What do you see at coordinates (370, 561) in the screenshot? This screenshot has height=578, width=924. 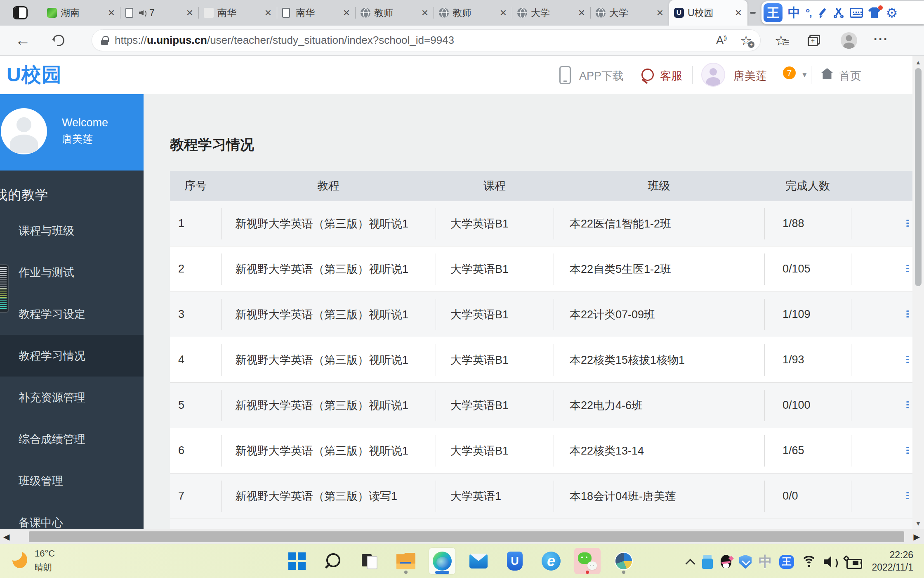 I see `task-view-button` at bounding box center [370, 561].